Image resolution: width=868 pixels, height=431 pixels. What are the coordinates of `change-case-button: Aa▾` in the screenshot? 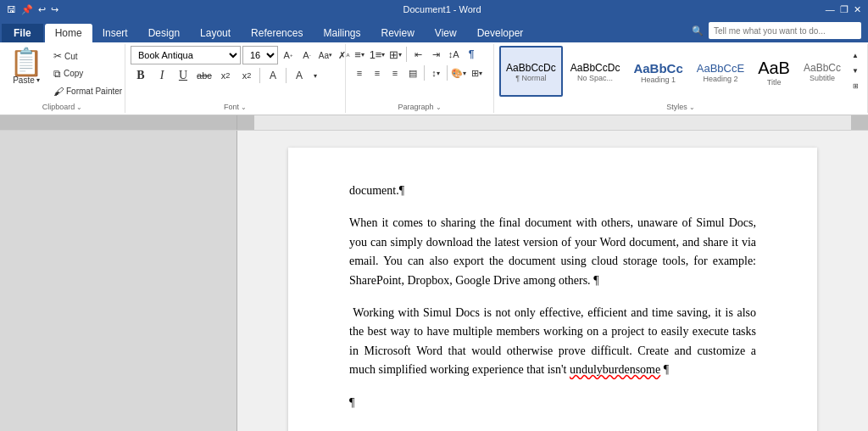 It's located at (326, 55).